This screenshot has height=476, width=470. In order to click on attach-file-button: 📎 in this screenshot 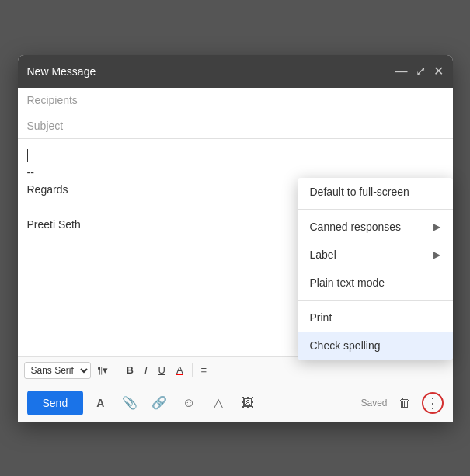, I will do `click(130, 403)`.